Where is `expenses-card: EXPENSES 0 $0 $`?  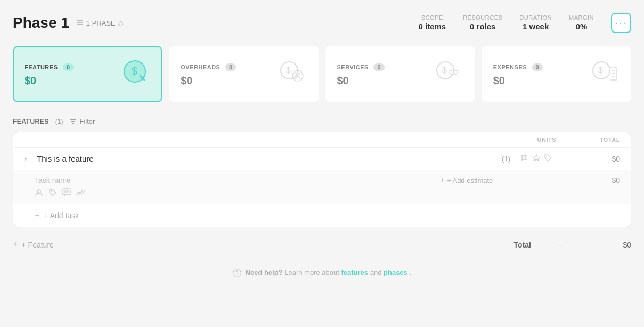 expenses-card: EXPENSES 0 $0 $ is located at coordinates (556, 74).